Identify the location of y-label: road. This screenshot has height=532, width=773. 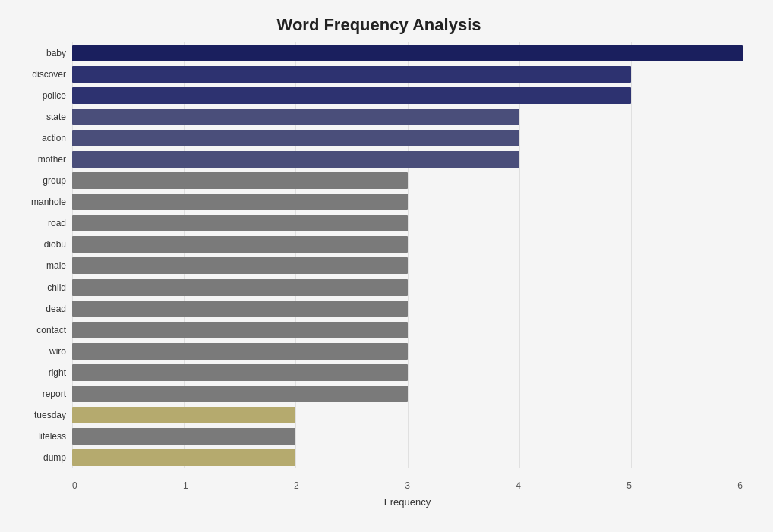
(57, 223).